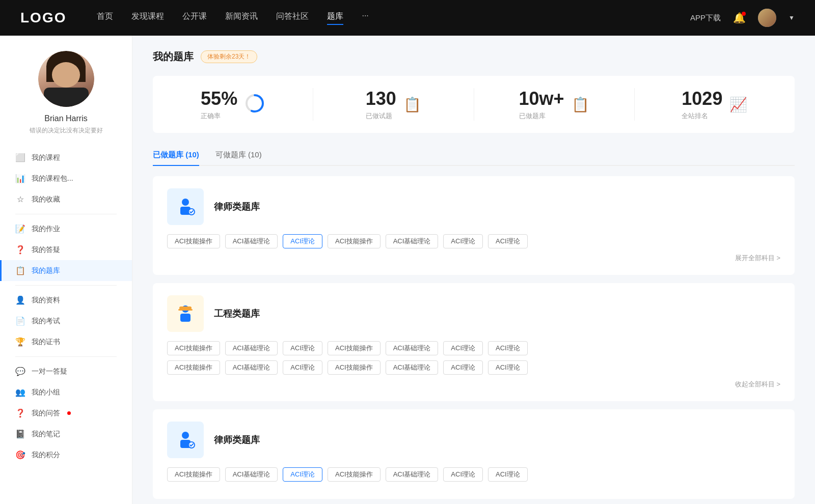 This screenshot has width=815, height=504. What do you see at coordinates (702, 116) in the screenshot?
I see `stat-ranking-label: 全站排名` at bounding box center [702, 116].